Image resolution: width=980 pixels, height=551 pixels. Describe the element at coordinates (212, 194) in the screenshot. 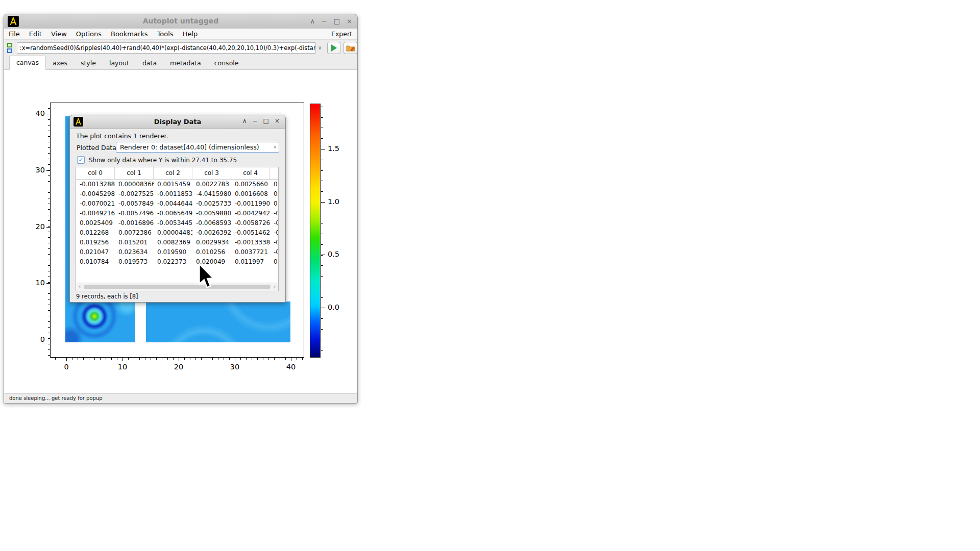

I see `table-cell: -4.04159805...` at that location.